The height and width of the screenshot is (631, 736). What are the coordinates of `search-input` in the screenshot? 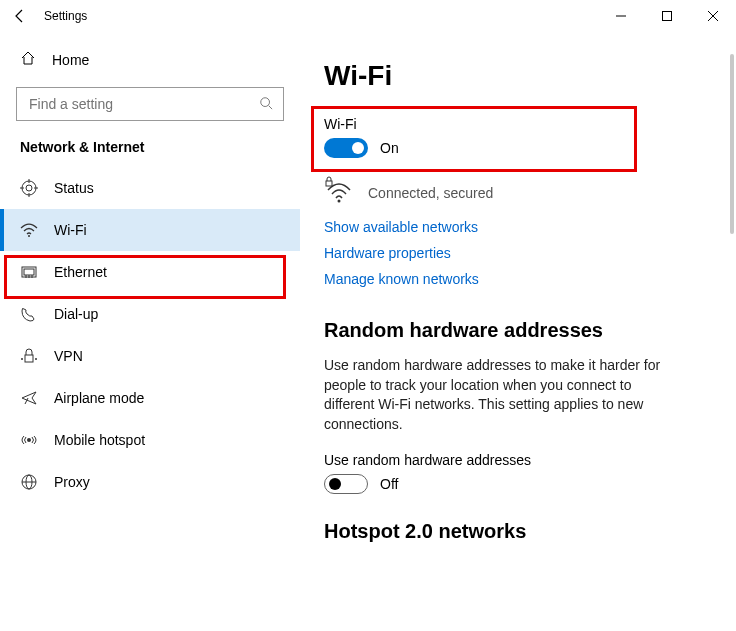 It's located at (143, 104).